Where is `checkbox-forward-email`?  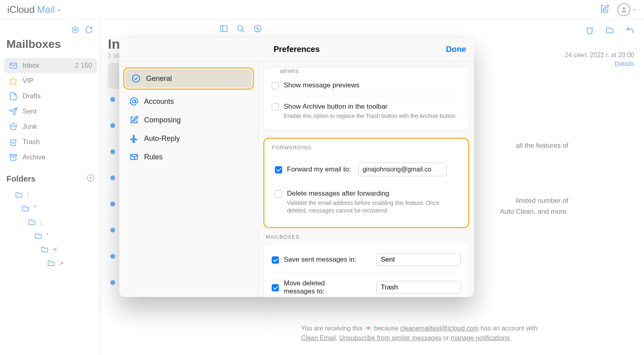 checkbox-forward-email is located at coordinates (279, 170).